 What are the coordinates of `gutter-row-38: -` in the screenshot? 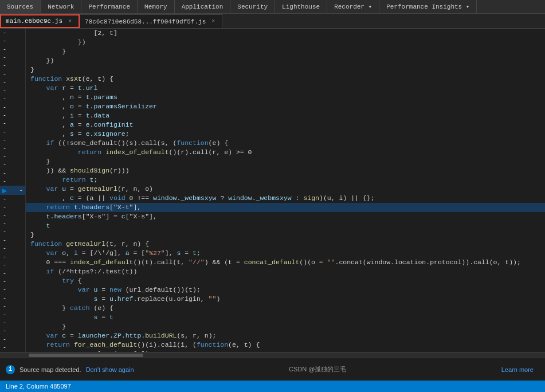 It's located at (13, 339).